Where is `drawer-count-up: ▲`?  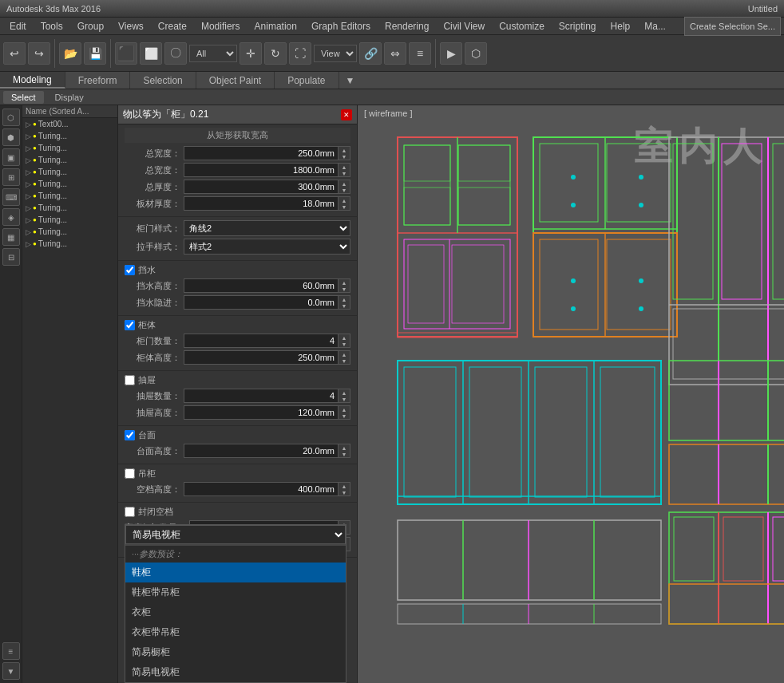 drawer-count-up: ▲ is located at coordinates (344, 393).